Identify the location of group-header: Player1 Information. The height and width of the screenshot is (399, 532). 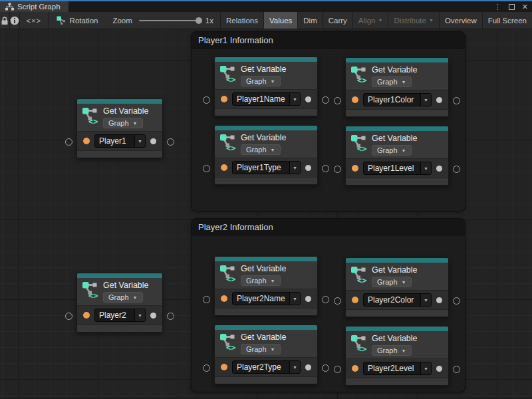
(329, 40).